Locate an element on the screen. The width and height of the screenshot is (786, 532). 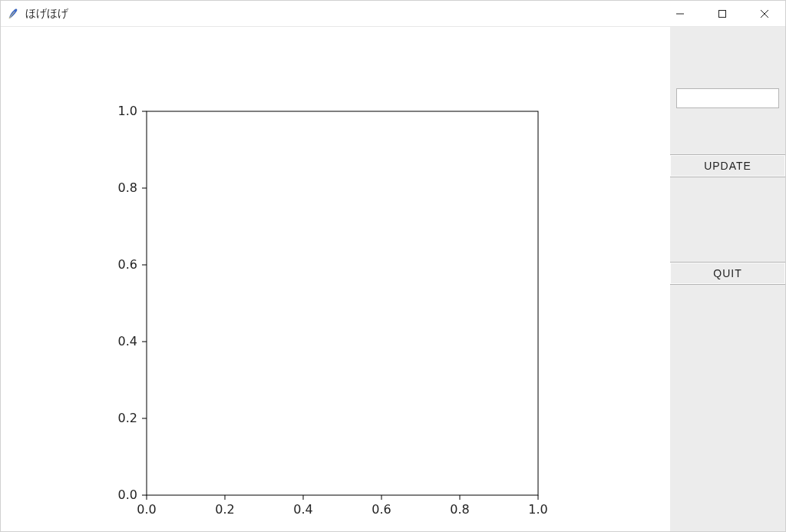
update-button: UPDATE is located at coordinates (728, 166).